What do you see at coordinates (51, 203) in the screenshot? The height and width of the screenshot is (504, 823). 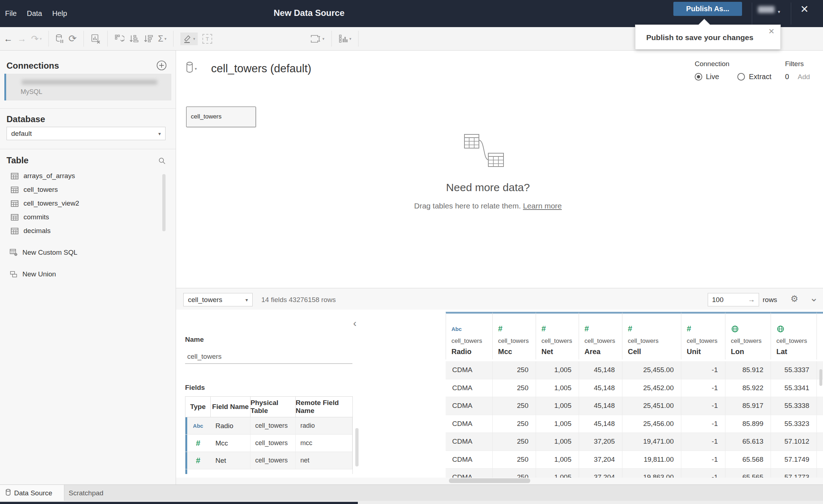 I see `table-name: cell_towers_view2` at bounding box center [51, 203].